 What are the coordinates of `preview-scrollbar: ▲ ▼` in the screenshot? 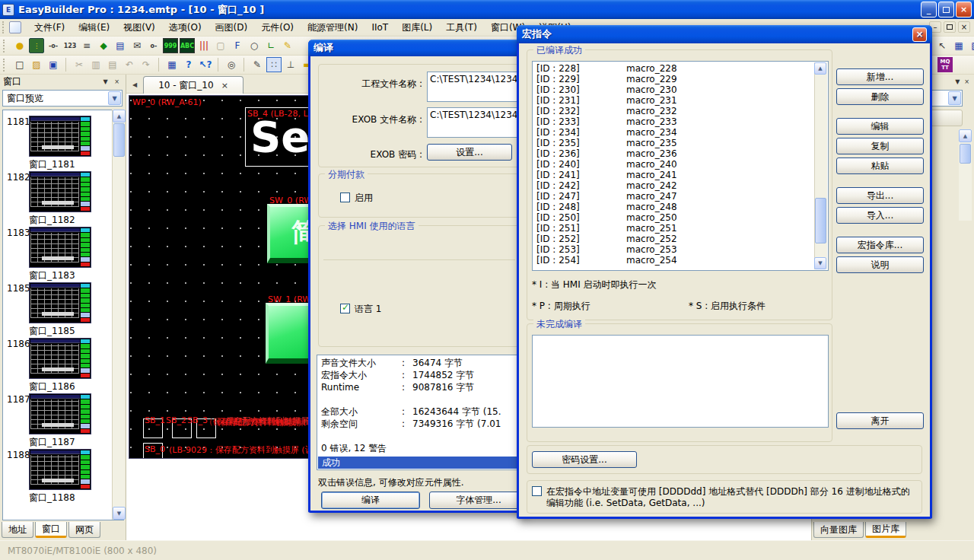 It's located at (119, 315).